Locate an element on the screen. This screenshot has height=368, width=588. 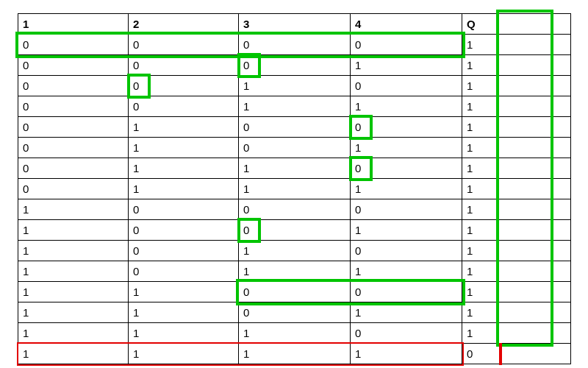
table-row: 00101 is located at coordinates (295, 86).